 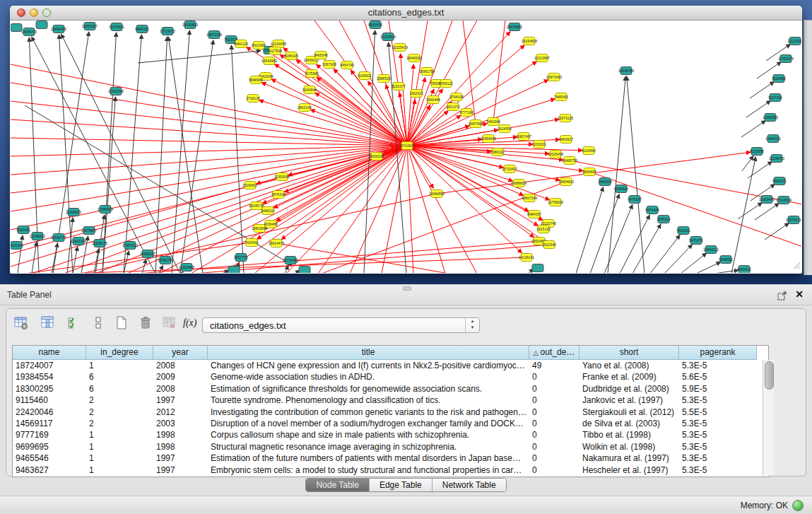 I want to click on cell-pagerank: 5.9E-5, so click(x=718, y=389).